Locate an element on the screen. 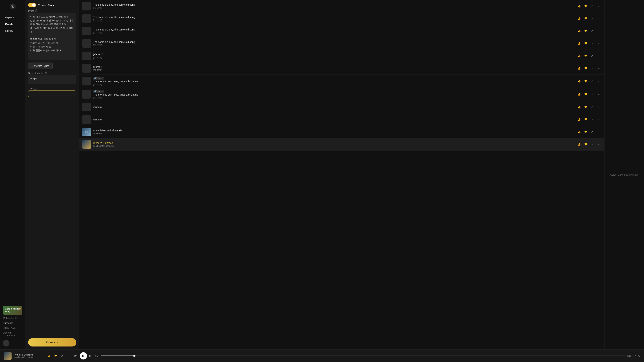 This screenshot has width=644, height=362. subscribe-button: Subscribe is located at coordinates (12, 323).